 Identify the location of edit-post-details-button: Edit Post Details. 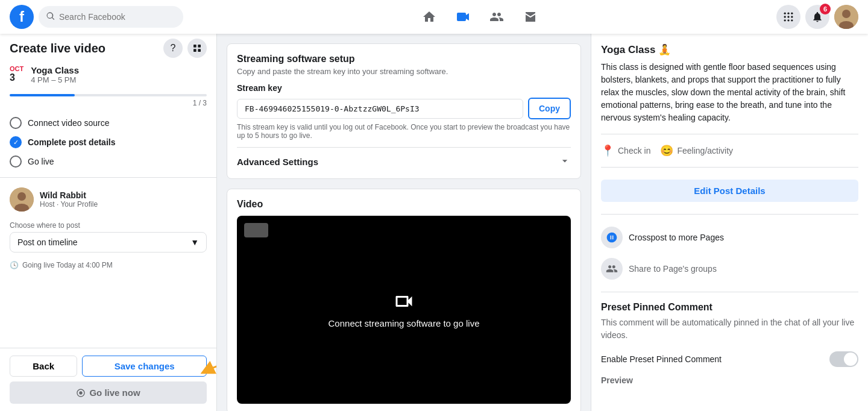
(729, 190).